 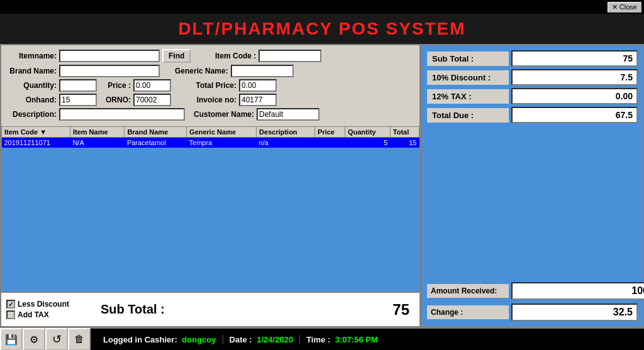 What do you see at coordinates (318, 339) in the screenshot?
I see `time-label: Time :` at bounding box center [318, 339].